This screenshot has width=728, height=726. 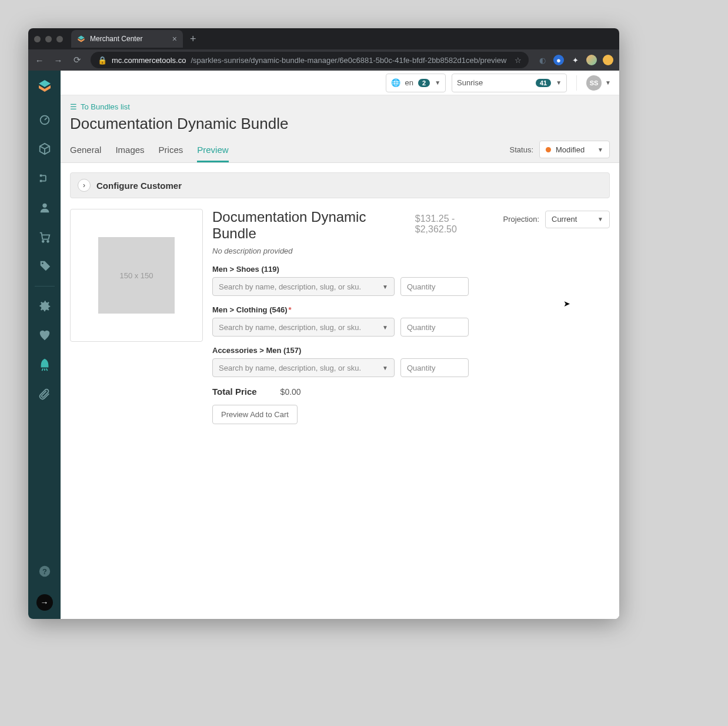 What do you see at coordinates (45, 571) in the screenshot?
I see `sidebar-item-help: ?` at bounding box center [45, 571].